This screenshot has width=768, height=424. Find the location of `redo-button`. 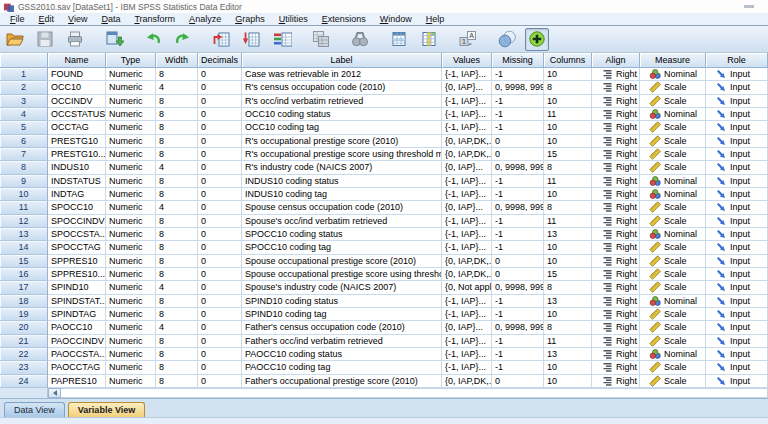

redo-button is located at coordinates (183, 40).